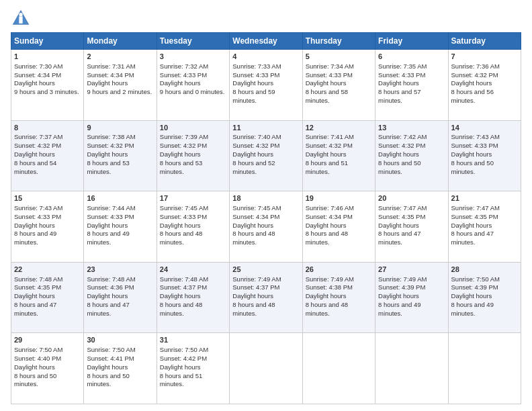 This screenshot has height=411, width=532. I want to click on day-number: 13, so click(411, 128).